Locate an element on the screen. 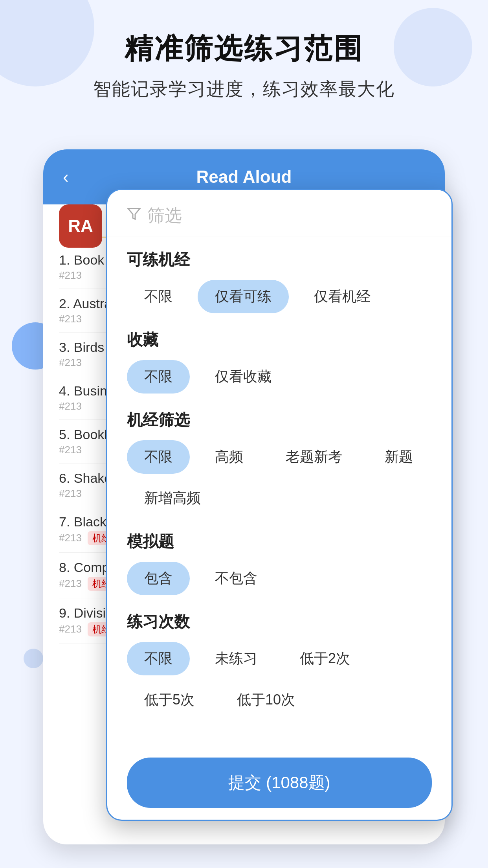 Image resolution: width=488 pixels, height=868 pixels. filter-section-collection: 收藏 不限 仅看收藏 is located at coordinates (279, 361).